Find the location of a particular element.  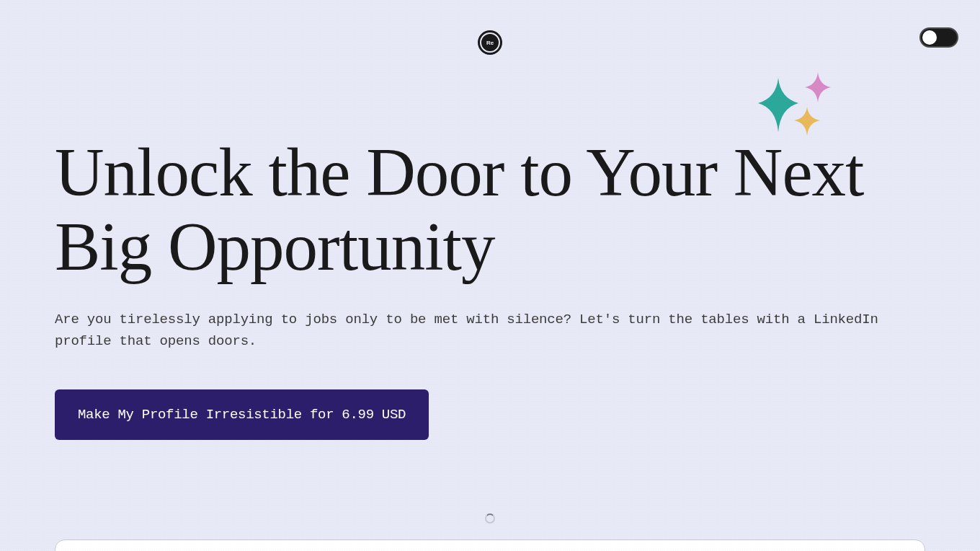

logo-text: Re is located at coordinates (490, 43).